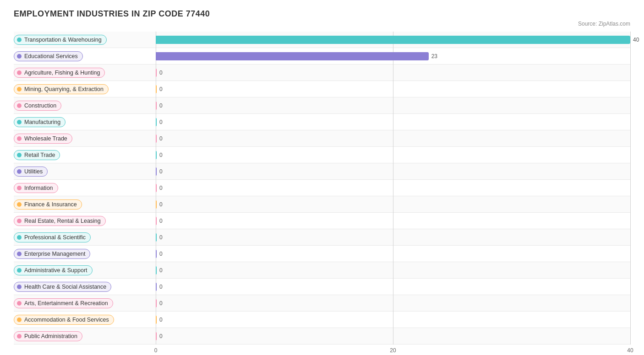  Describe the element at coordinates (322, 254) in the screenshot. I see `bar-row: Enterprise Management0` at that location.